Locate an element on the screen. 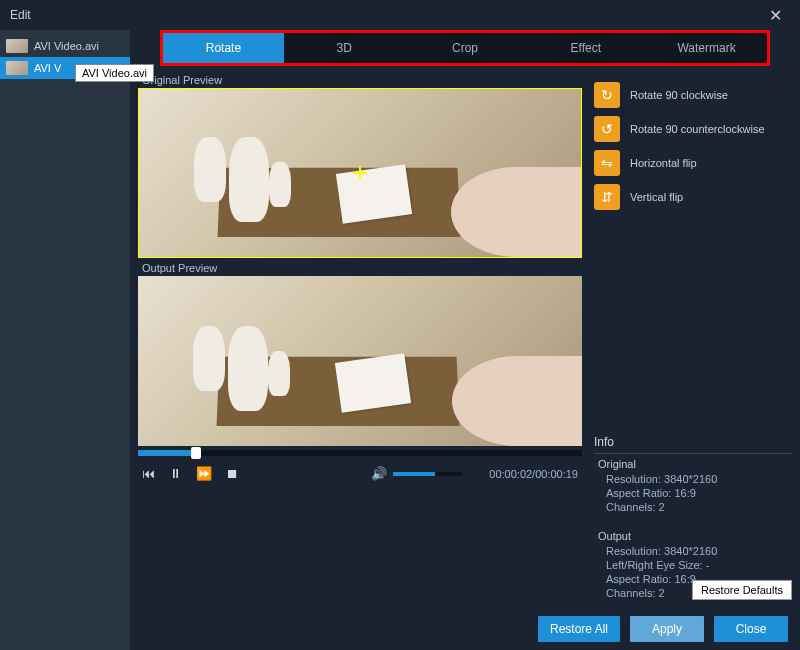 The width and height of the screenshot is (800, 650). rotate-label: Horizontal flip is located at coordinates (664, 163).